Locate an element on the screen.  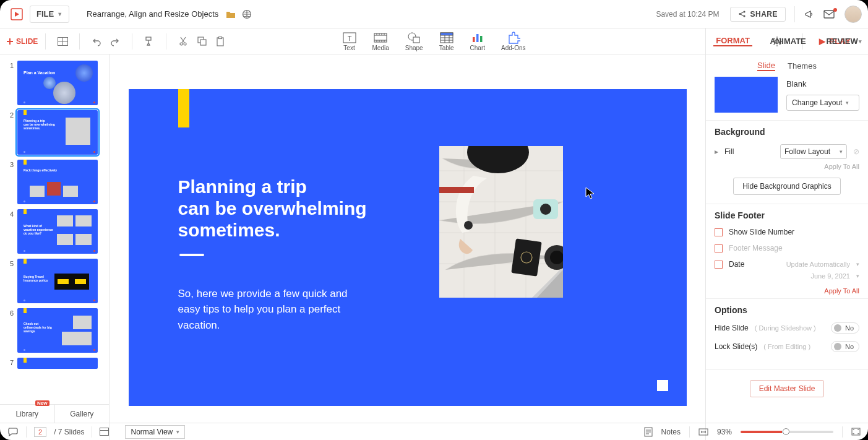
date-mode: Update Automatically is located at coordinates (818, 264).